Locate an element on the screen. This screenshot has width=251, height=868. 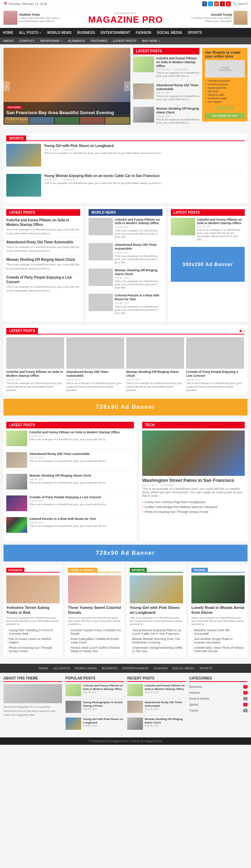
post-info: Colored Pencils in a Row with Room for T… is located at coordinates (68, 525).